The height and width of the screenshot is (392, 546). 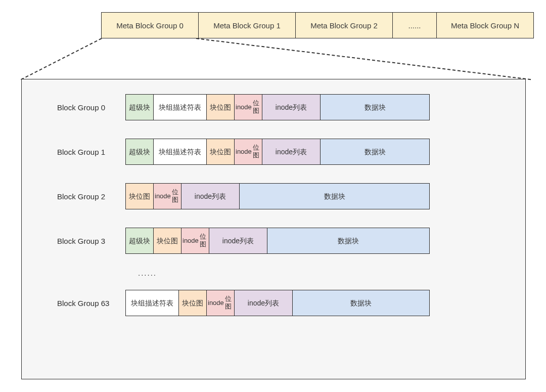 What do you see at coordinates (281, 152) in the screenshot?
I see `block-group-row: Block Group 1超级块块组描述符表块位图inode位图inode列表数…` at bounding box center [281, 152].